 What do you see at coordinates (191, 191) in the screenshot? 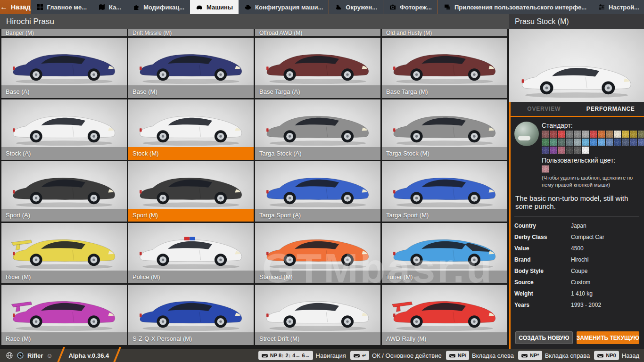
I see `config-card: Sport (M)` at bounding box center [191, 191].